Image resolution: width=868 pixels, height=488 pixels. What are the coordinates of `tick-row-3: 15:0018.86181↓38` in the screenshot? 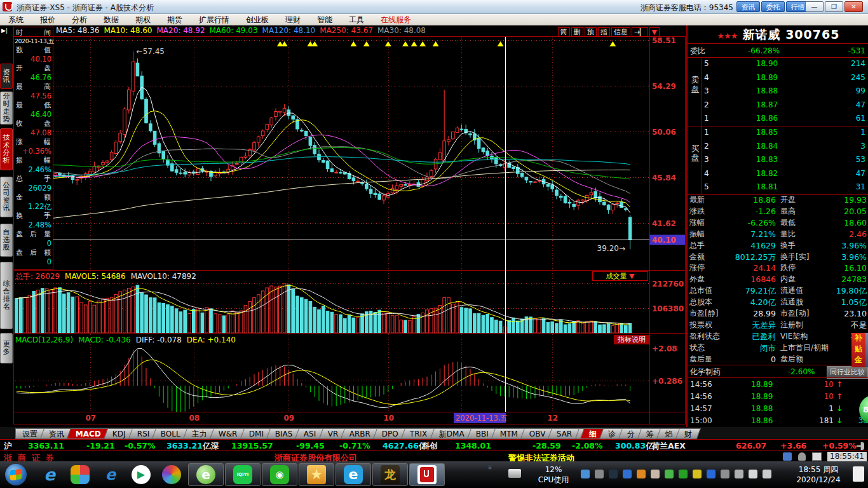 It's located at (778, 421).